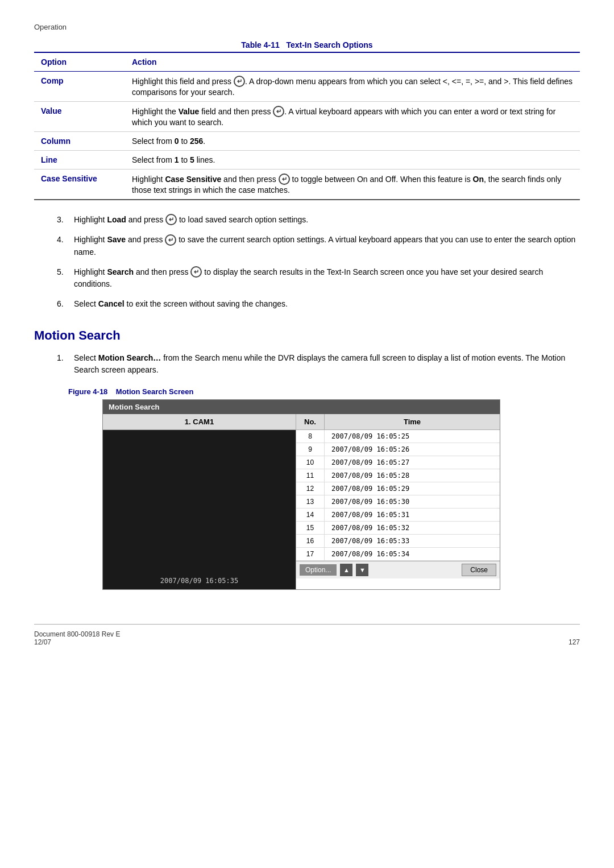 This screenshot has height=868, width=614. Describe the element at coordinates (398, 554) in the screenshot. I see `table-row: 172007/08/09 16:05:34` at that location.